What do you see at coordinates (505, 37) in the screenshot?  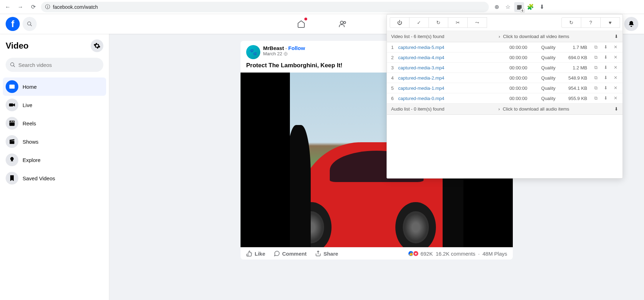 I see `video-list-header: Video list - 6 item(s) found › Click to …` at bounding box center [505, 37].